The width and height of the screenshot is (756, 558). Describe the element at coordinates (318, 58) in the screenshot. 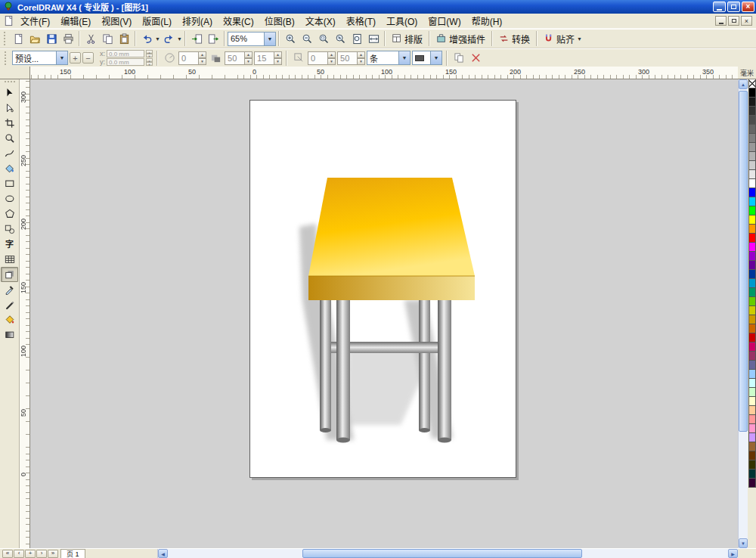

I see `shadow-fade-field: 0` at that location.